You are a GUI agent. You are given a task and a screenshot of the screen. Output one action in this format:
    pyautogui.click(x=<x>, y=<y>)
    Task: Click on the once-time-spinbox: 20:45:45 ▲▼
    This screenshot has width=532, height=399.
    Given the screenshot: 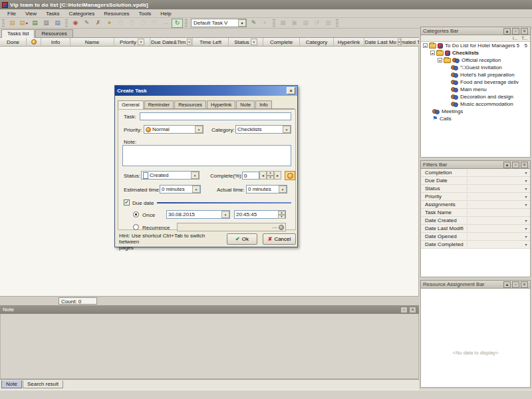 What is the action you would take?
    pyautogui.click(x=260, y=214)
    